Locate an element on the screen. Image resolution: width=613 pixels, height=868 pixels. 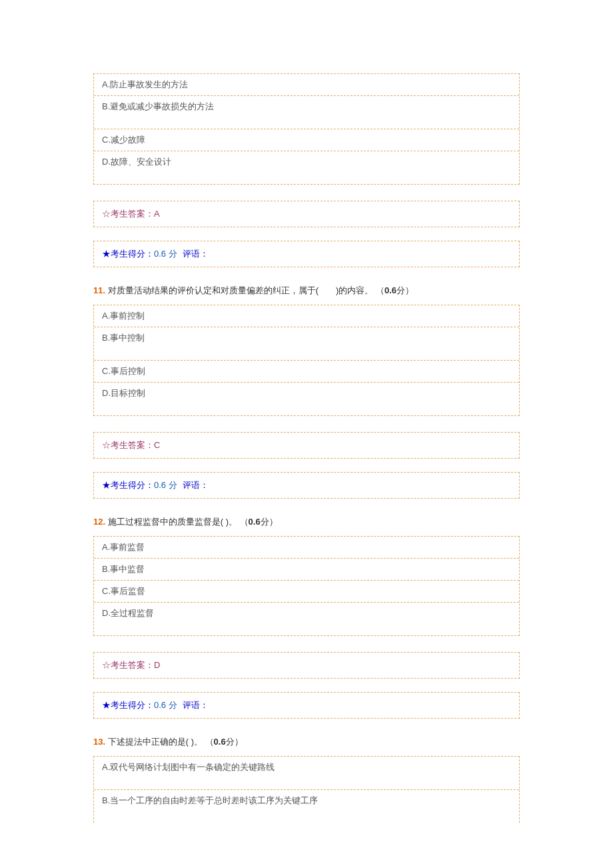
answer-value: A is located at coordinates (157, 213).